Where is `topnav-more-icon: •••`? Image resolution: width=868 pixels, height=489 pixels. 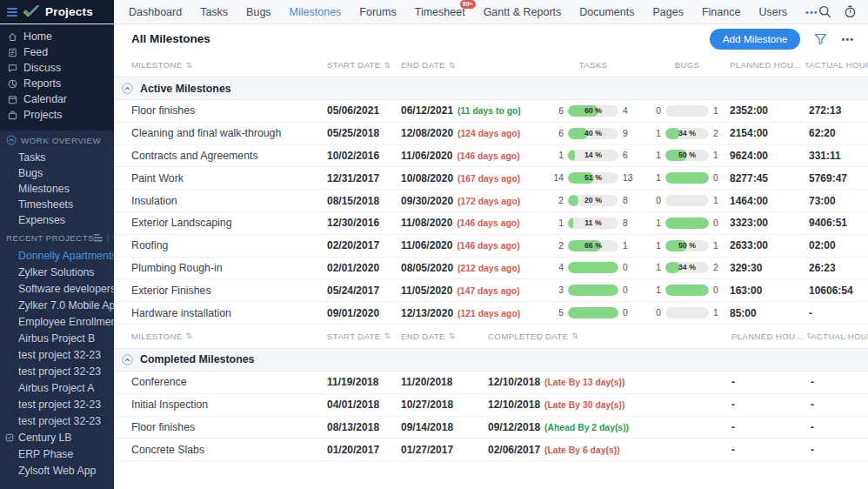 topnav-more-icon: ••• is located at coordinates (812, 12).